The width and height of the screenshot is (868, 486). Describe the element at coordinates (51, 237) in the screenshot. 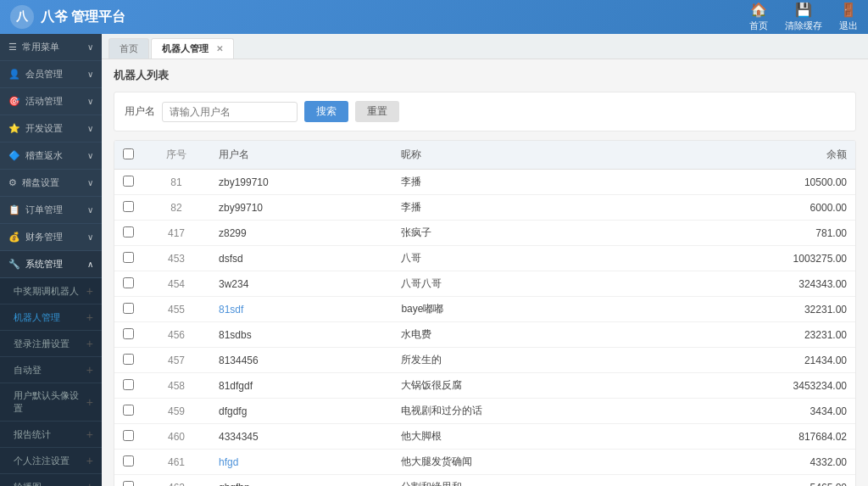

I see `sidebar-item-finance-mgmt: 💰 财务管理 ∨` at that location.